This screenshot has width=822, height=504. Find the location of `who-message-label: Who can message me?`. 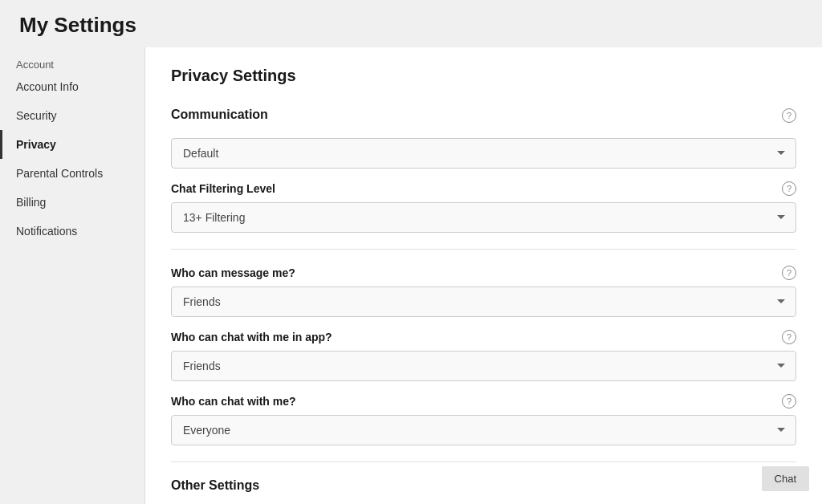

who-message-label: Who can message me? is located at coordinates (233, 273).